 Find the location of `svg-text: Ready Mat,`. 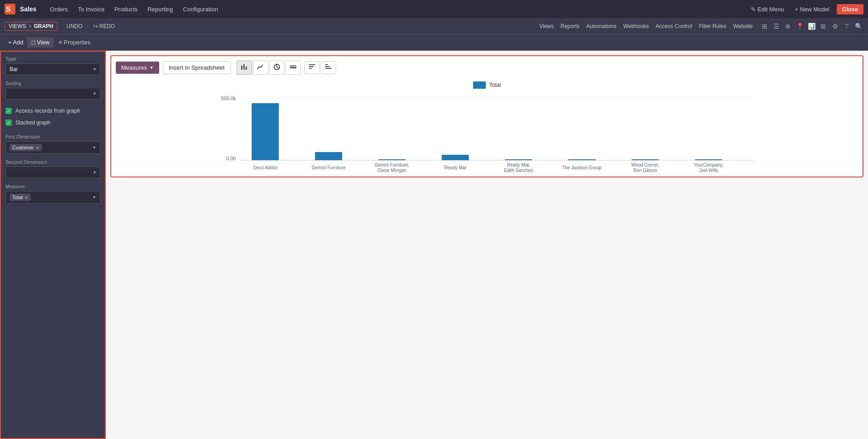

svg-text: Ready Mat, is located at coordinates (518, 165).